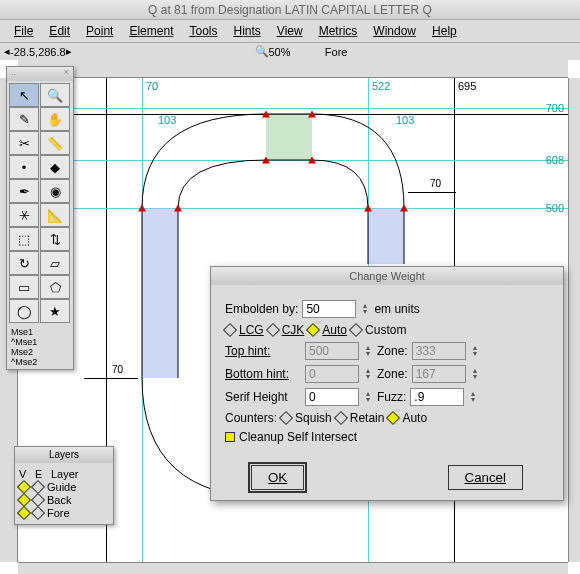 The height and width of the screenshot is (574, 580). I want to click on ok-button: OK, so click(278, 478).